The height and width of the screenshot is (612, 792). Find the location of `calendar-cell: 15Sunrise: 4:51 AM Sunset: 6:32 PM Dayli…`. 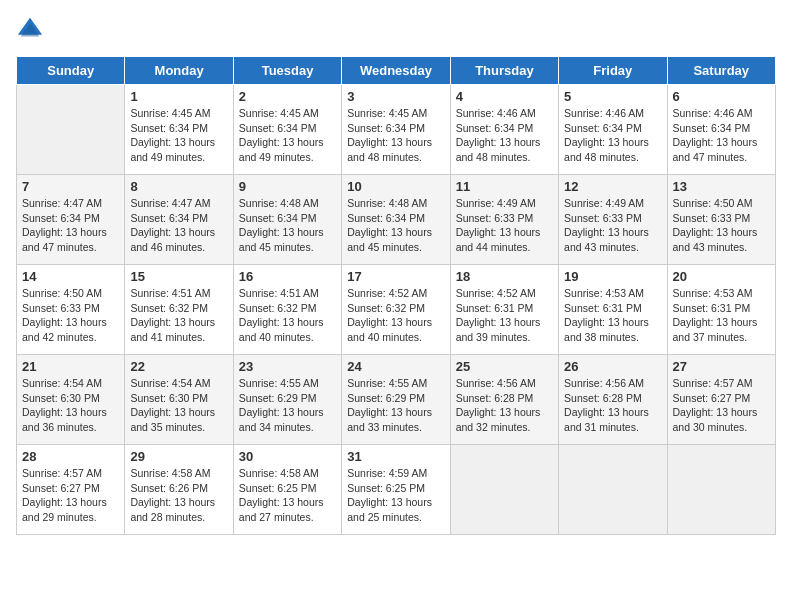

calendar-cell: 15Sunrise: 4:51 AM Sunset: 6:32 PM Dayli… is located at coordinates (179, 310).